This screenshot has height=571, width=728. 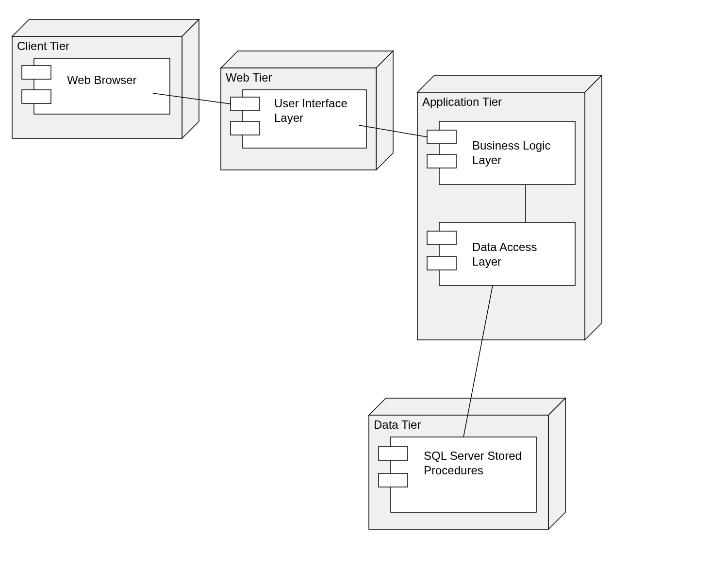 I want to click on component-sql-server-stored-procedures: SQL Server Stored Procedures, so click(x=457, y=475).